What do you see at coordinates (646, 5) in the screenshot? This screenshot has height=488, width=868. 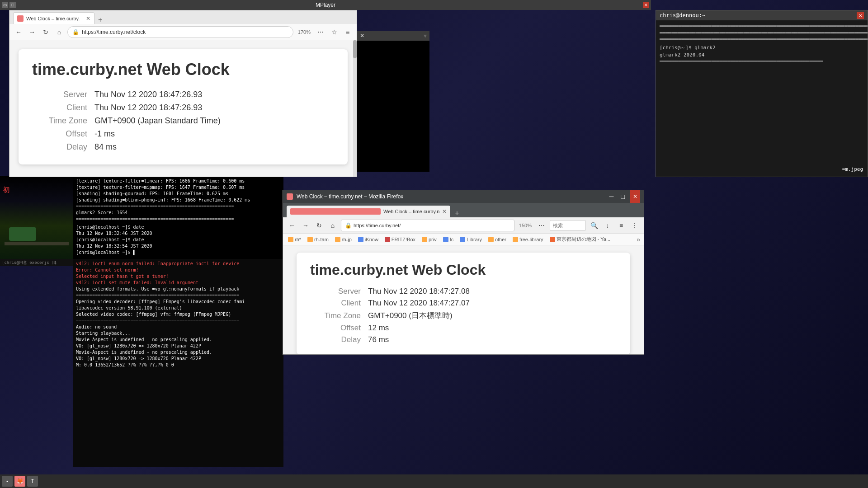 I see `window-controls-right: ✕` at bounding box center [646, 5].